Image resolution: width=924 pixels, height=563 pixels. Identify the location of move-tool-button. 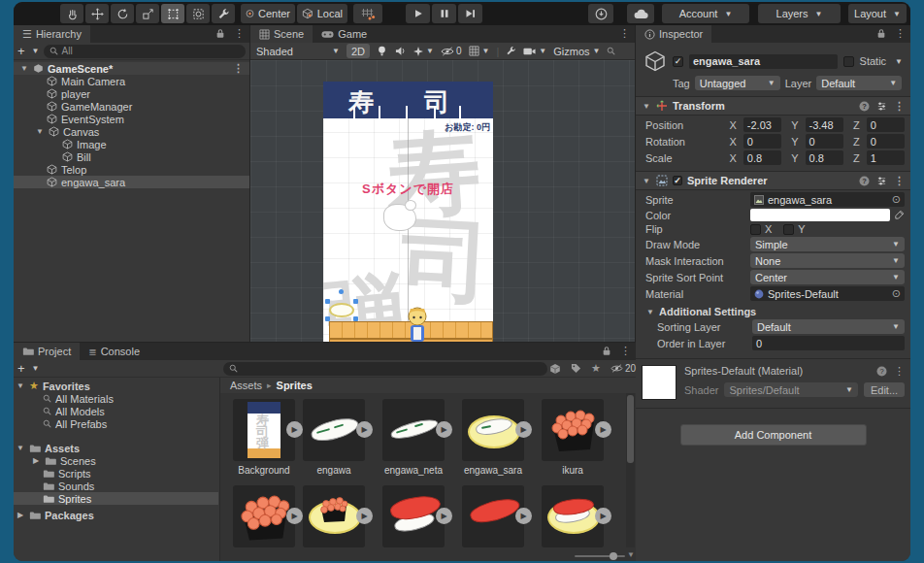
(97, 14).